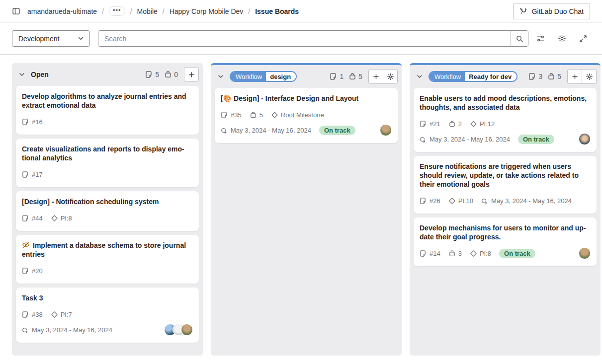  I want to click on issue-count: 3, so click(535, 76).